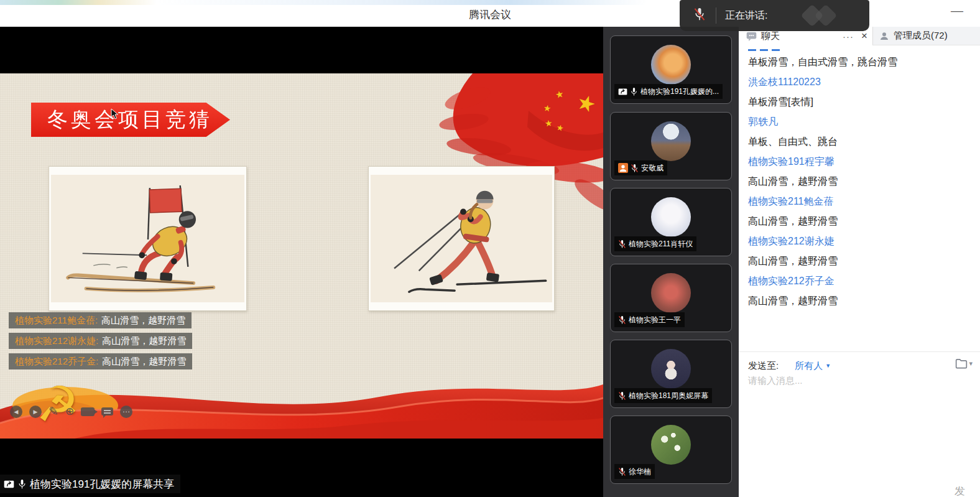 The width and height of the screenshot is (980, 497). Describe the element at coordinates (971, 363) in the screenshot. I see `chevron-down-icon: ▾` at that location.